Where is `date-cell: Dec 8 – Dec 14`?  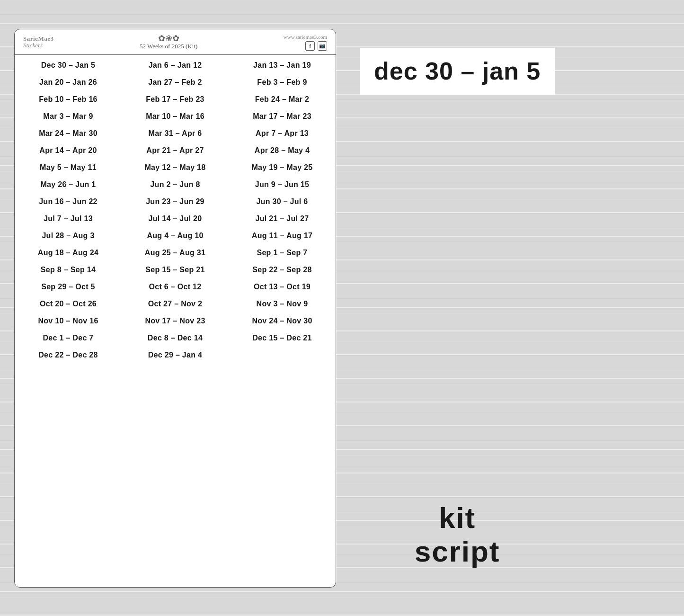
date-cell: Dec 8 – Dec 14 is located at coordinates (175, 338).